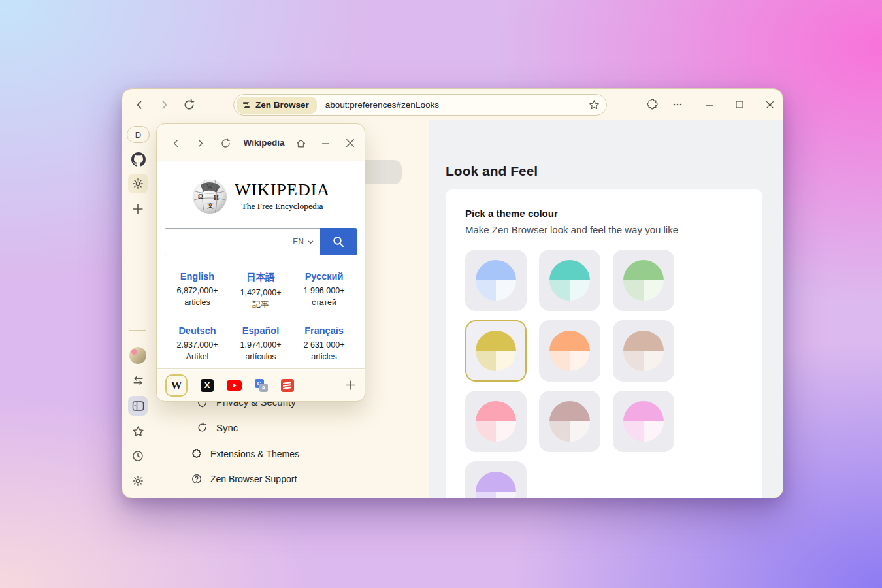 The image size is (882, 588). What do you see at coordinates (324, 291) in the screenshot?
I see `wikipedia-language-link: Русский 1 996 000+статей` at bounding box center [324, 291].